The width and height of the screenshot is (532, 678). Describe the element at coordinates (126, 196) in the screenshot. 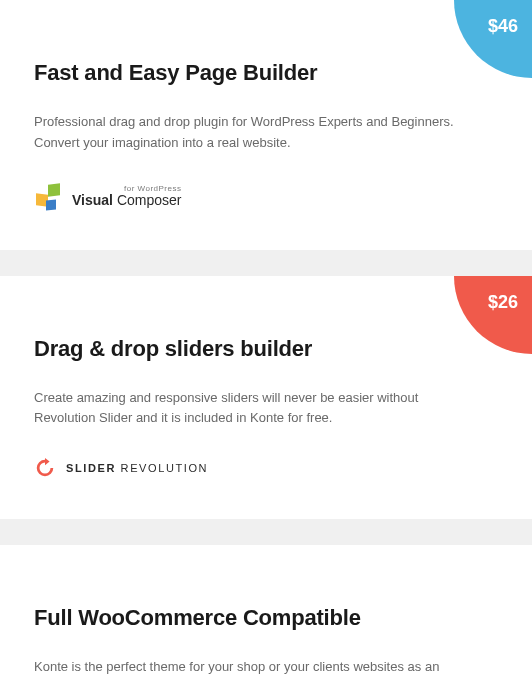

I see `visual-composer-wordmark: for WordPress Visual Composer` at that location.